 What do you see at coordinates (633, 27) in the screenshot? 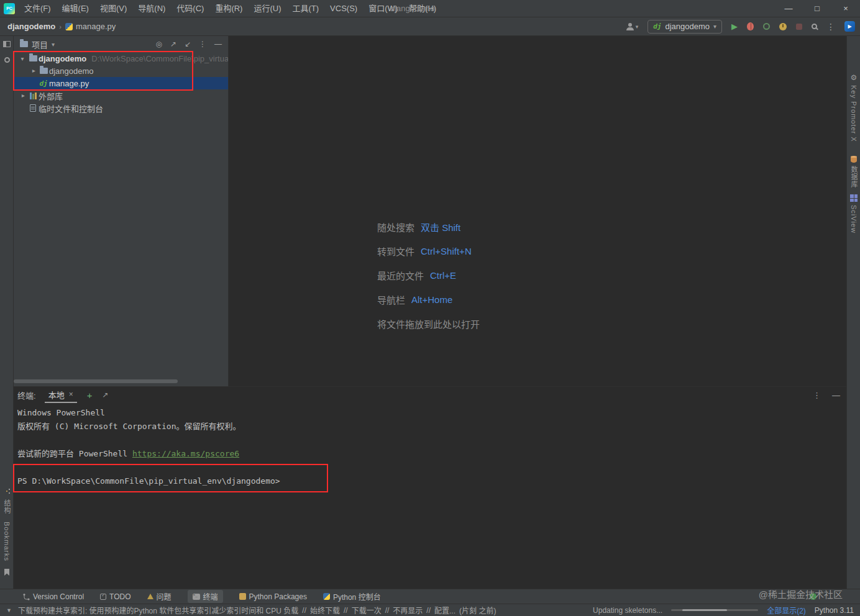
I see `code-with-me-button: ▾` at bounding box center [633, 27].